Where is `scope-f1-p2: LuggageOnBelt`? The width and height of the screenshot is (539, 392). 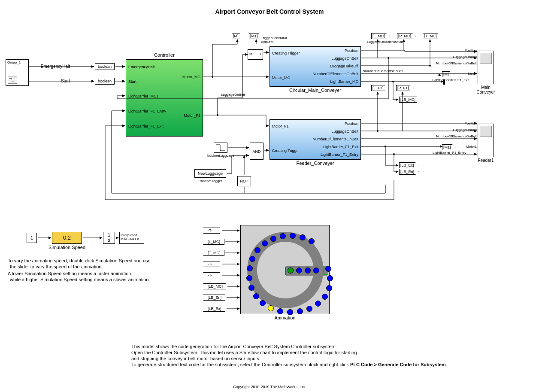 scope-f1-p2: LuggageOnBelt is located at coordinates (463, 130).